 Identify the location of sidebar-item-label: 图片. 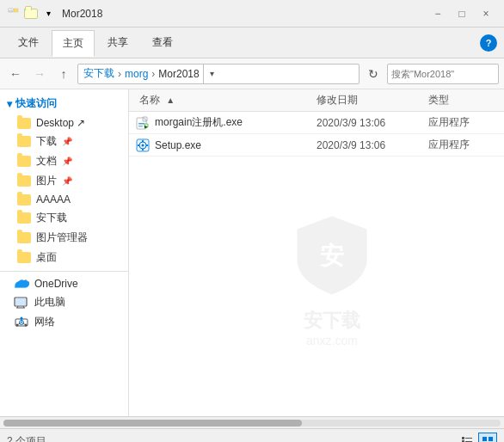
(46, 181).